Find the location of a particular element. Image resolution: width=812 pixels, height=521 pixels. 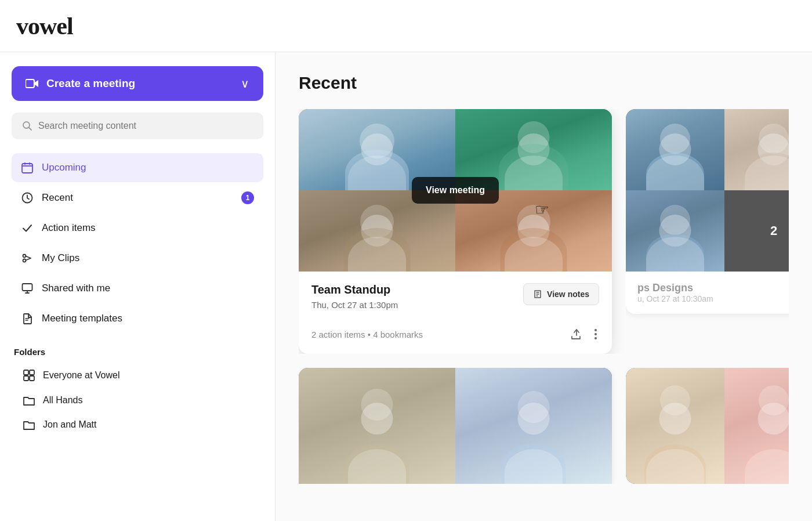

grid-icon is located at coordinates (29, 375).